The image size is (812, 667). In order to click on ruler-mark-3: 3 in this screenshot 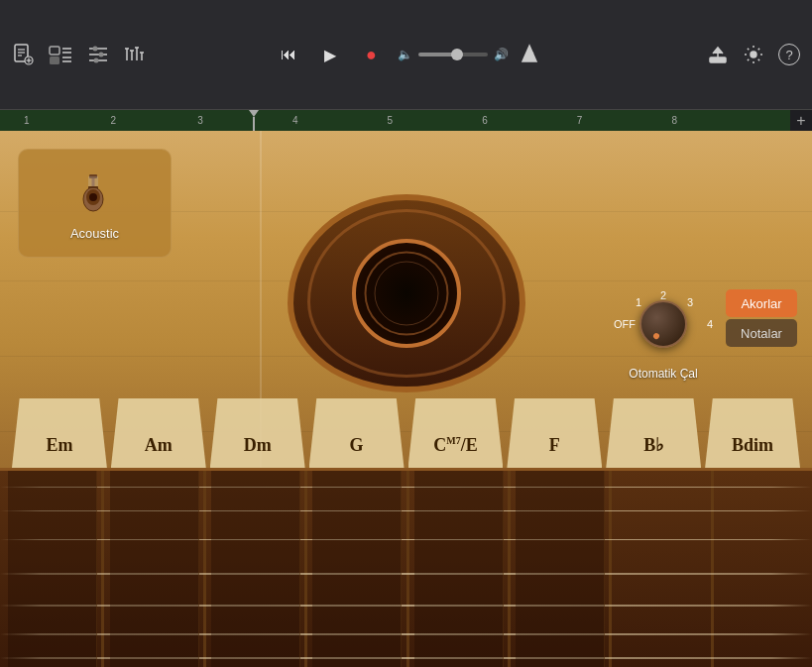, I will do `click(200, 121)`.